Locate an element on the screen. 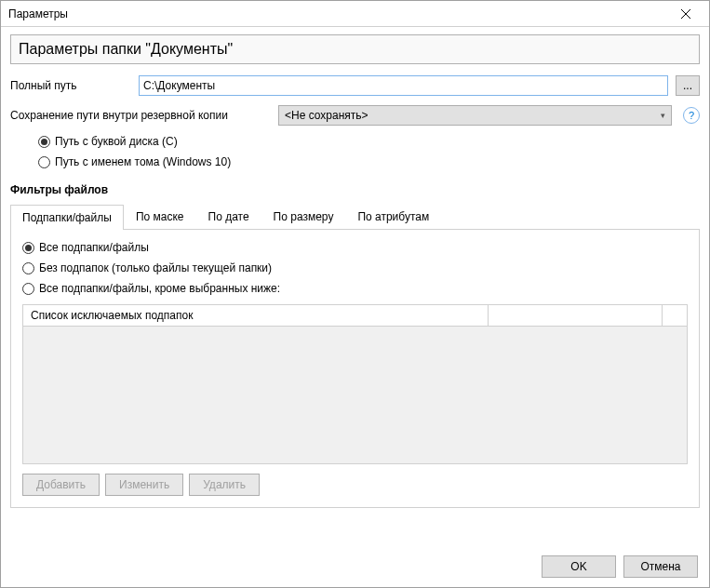 The width and height of the screenshot is (710, 588). close-icon is located at coordinates (686, 14).